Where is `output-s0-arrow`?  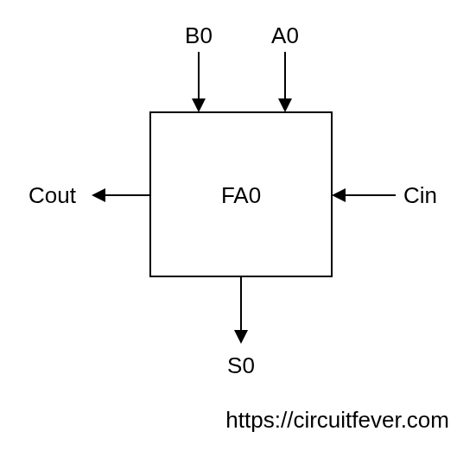 output-s0-arrow is located at coordinates (241, 337).